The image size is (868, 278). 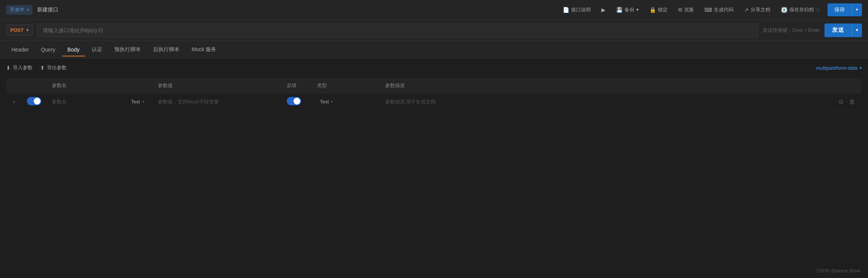 I want to click on table-header-row: 参数名 参数值 必填 类型 参数描述, so click(x=434, y=86).